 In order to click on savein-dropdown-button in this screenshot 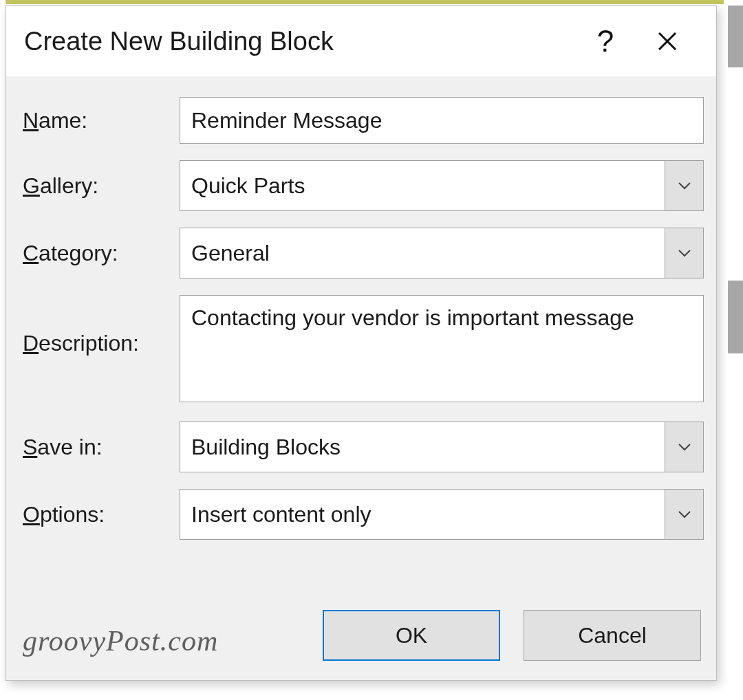, I will do `click(684, 447)`.